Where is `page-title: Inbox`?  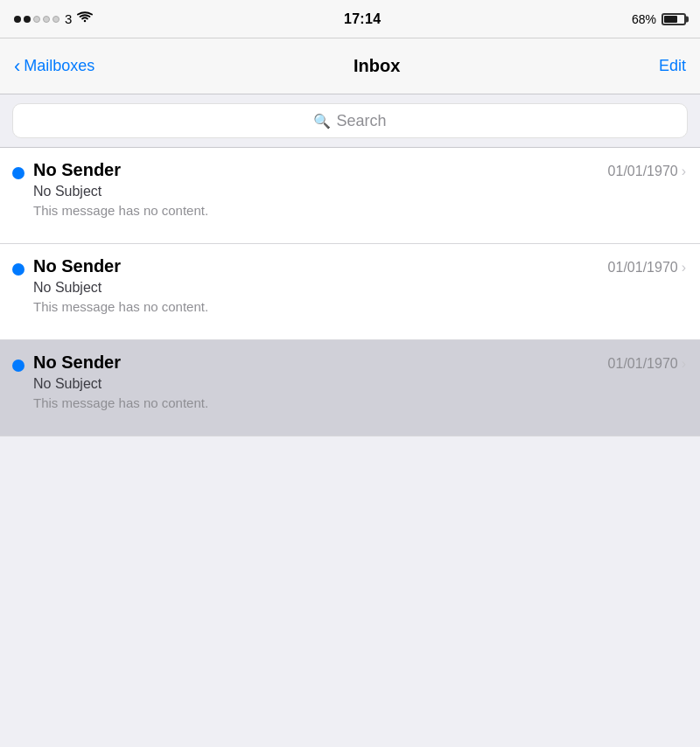
page-title: Inbox is located at coordinates (376, 66).